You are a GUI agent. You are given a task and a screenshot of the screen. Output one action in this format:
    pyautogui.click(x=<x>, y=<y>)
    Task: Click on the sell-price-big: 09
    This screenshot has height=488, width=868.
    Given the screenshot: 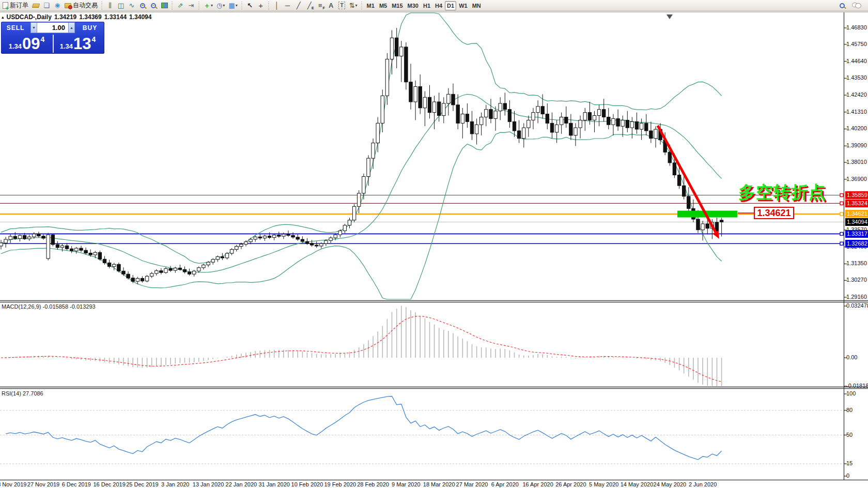 What is the action you would take?
    pyautogui.click(x=31, y=43)
    